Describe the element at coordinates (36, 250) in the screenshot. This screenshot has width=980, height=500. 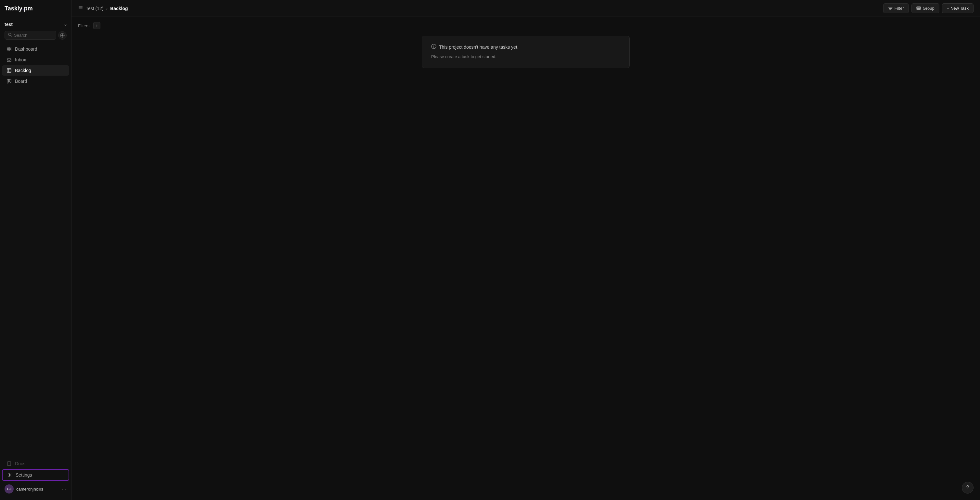
I see `sidebar: Taskly.pm test ⌵ Search` at that location.